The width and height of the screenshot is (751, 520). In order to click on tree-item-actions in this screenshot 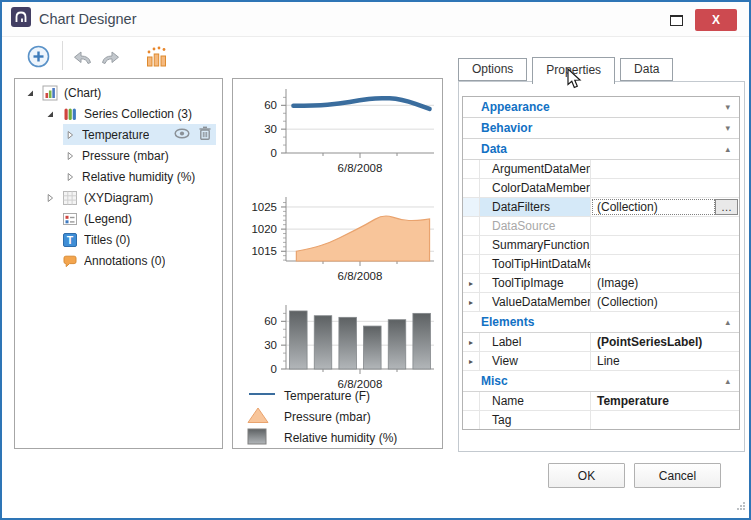, I will do `click(192, 134)`.